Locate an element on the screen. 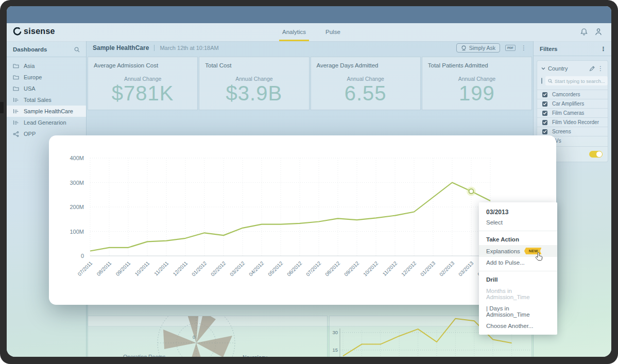  filter-item-label: Screens is located at coordinates (561, 132).